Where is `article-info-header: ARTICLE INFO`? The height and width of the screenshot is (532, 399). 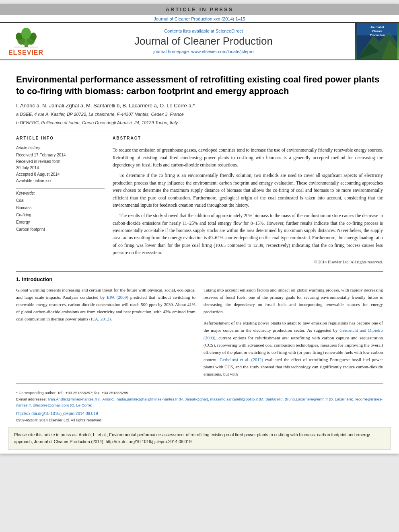 article-info-header: ARTICLE INFO is located at coordinates (60, 138).